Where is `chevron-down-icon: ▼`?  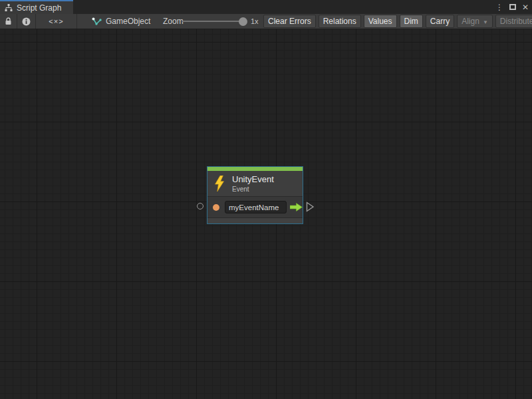
chevron-down-icon: ▼ is located at coordinates (485, 23).